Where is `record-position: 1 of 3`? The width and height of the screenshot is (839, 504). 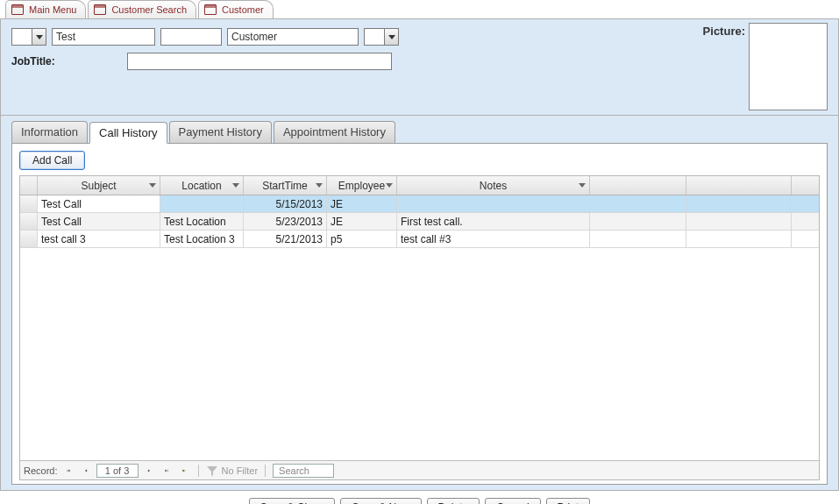 record-position: 1 of 3 is located at coordinates (117, 471).